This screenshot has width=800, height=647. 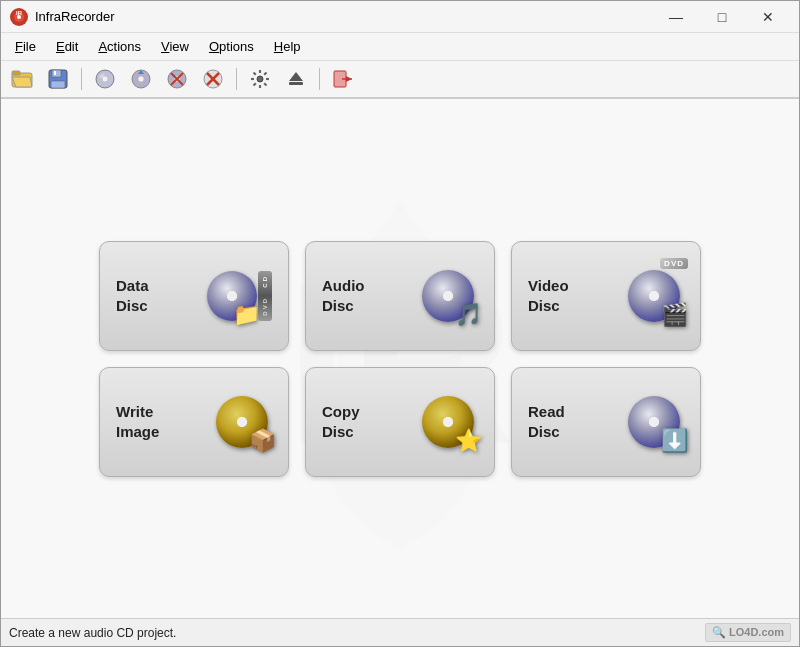 I want to click on save-project-button, so click(x=58, y=79).